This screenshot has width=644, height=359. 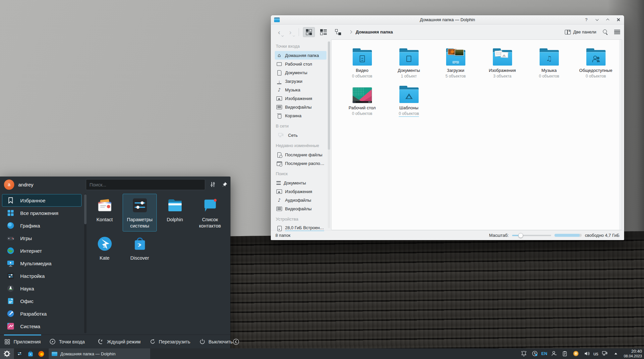 What do you see at coordinates (170, 342) in the screenshot?
I see `session-action-restart: Перезагрузить` at bounding box center [170, 342].